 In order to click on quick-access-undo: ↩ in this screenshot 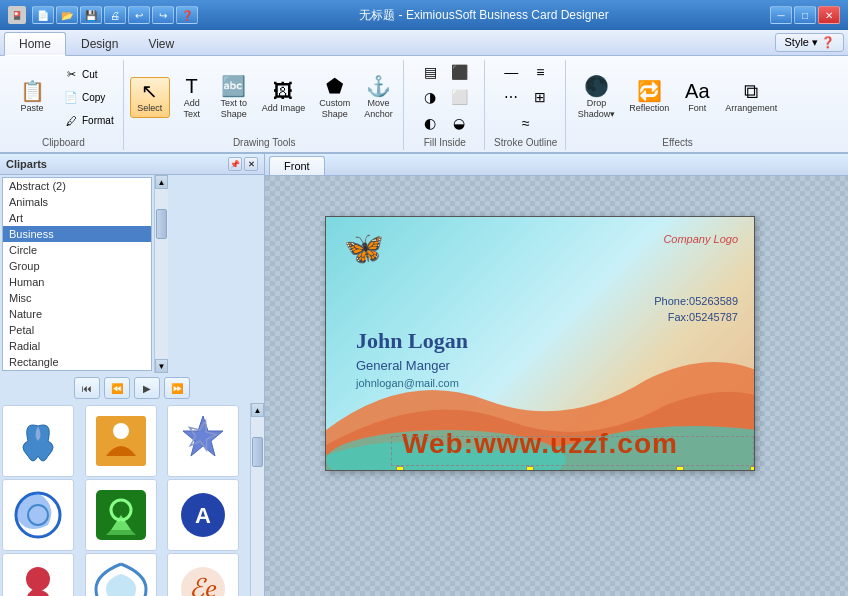, I will do `click(139, 15)`.